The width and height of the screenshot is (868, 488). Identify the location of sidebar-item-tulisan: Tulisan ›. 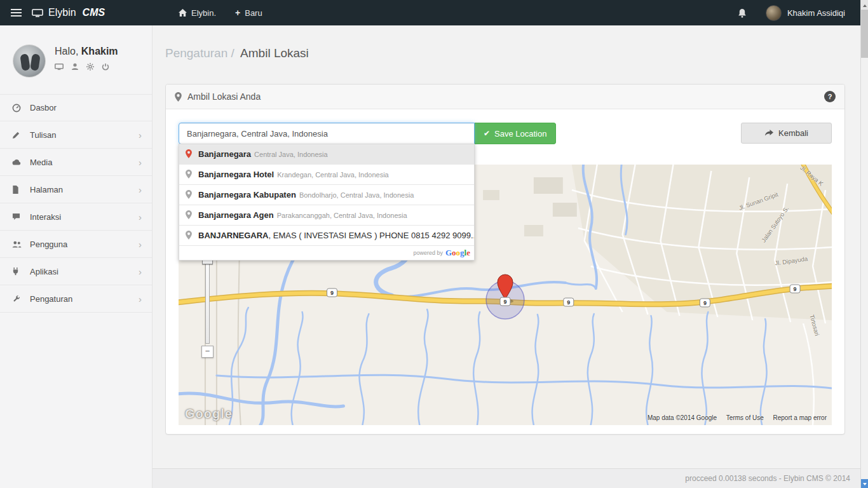
(76, 135).